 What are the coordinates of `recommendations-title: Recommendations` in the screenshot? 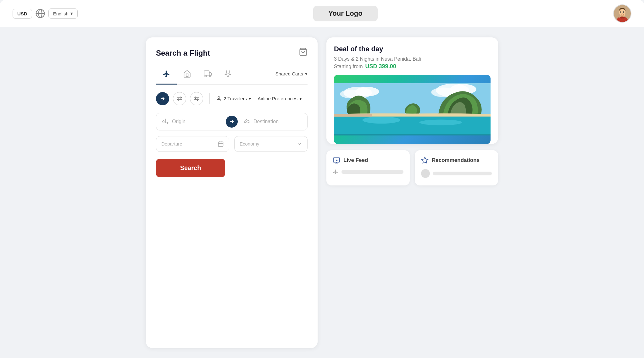 It's located at (456, 160).